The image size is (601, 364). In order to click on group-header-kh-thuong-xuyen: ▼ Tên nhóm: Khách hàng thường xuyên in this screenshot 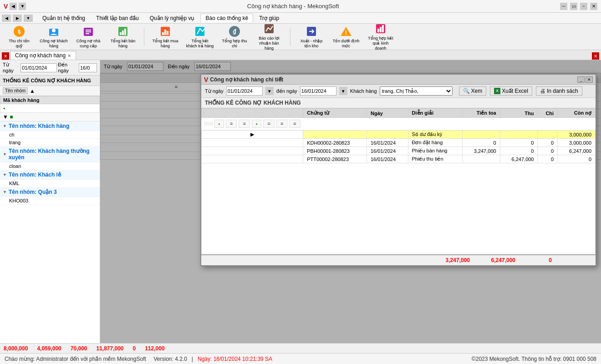, I will do `click(50, 155)`.